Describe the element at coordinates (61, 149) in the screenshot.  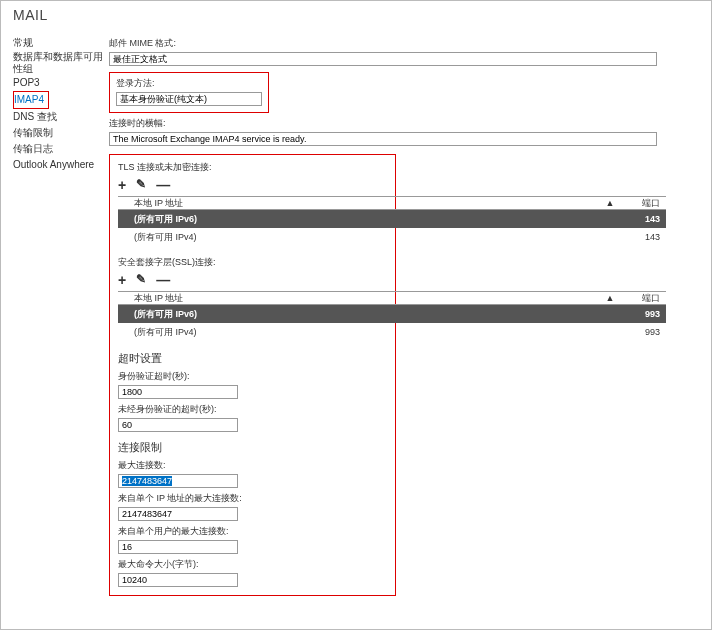
I see `sidebar-item-transport-logs: 传输日志` at that location.